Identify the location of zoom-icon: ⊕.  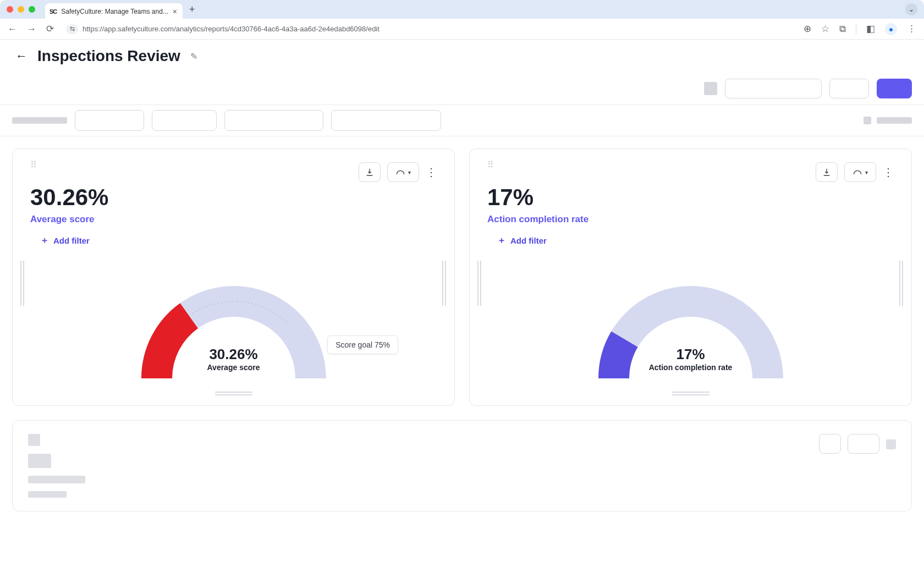
(807, 29).